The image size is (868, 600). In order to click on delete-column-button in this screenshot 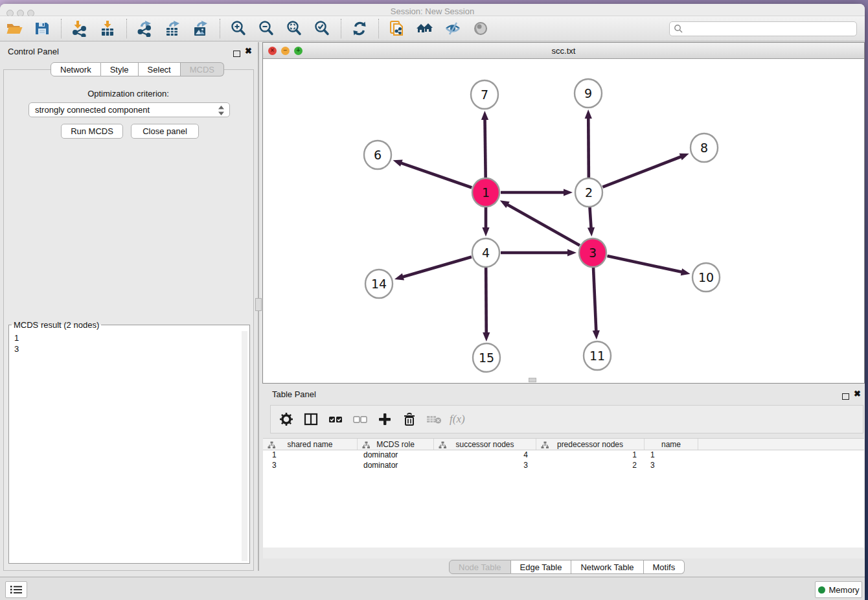, I will do `click(434, 419)`.